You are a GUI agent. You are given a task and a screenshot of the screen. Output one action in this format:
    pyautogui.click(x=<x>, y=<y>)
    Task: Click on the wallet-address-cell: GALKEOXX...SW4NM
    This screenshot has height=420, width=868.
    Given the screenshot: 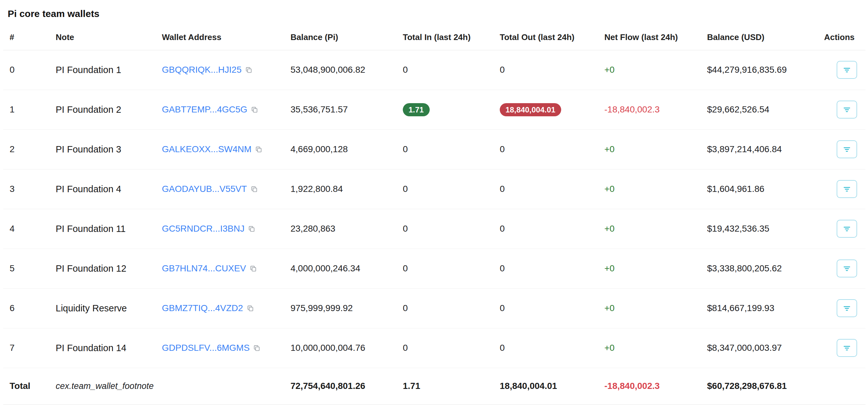 What is the action you would take?
    pyautogui.click(x=221, y=149)
    